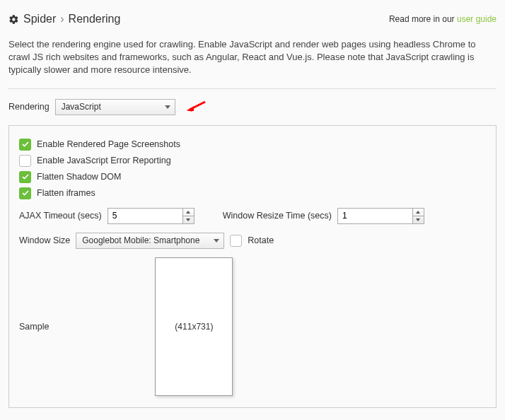  What do you see at coordinates (419, 220) in the screenshot?
I see `resize-time-down-button` at bounding box center [419, 220].